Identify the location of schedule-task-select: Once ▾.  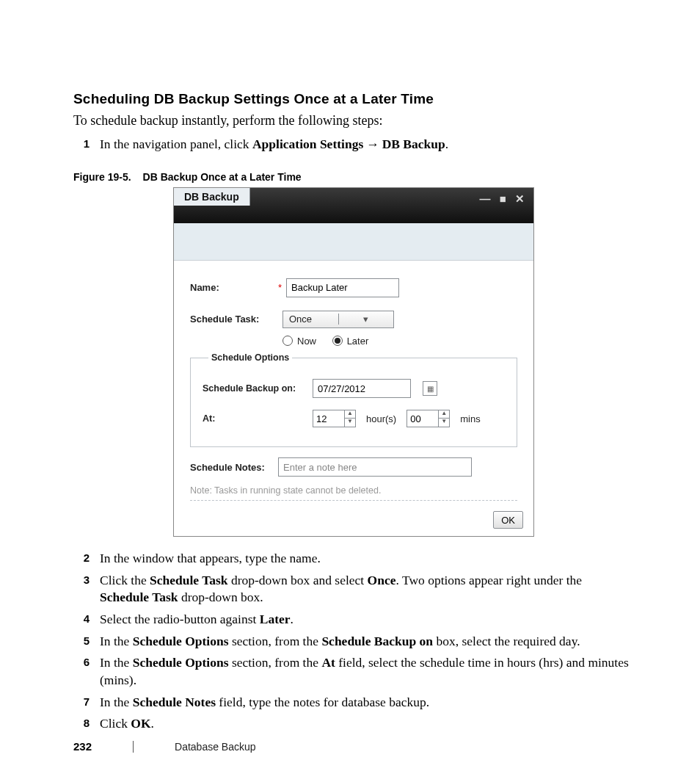
(338, 319).